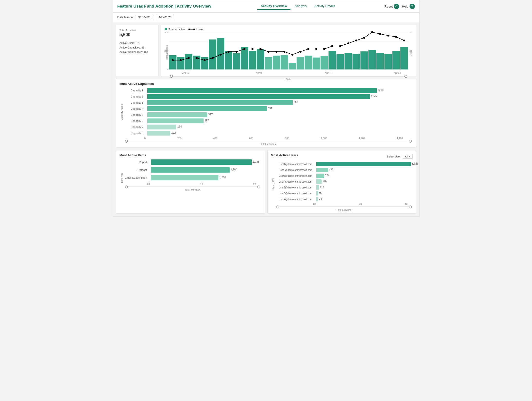 The width and height of the screenshot is (532, 401). What do you see at coordinates (400, 156) in the screenshot?
I see `select-user-group: Select User: All ▾` at bounding box center [400, 156].